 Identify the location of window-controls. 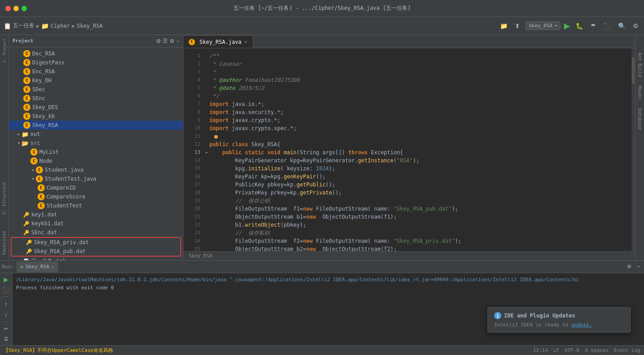
(16, 8).